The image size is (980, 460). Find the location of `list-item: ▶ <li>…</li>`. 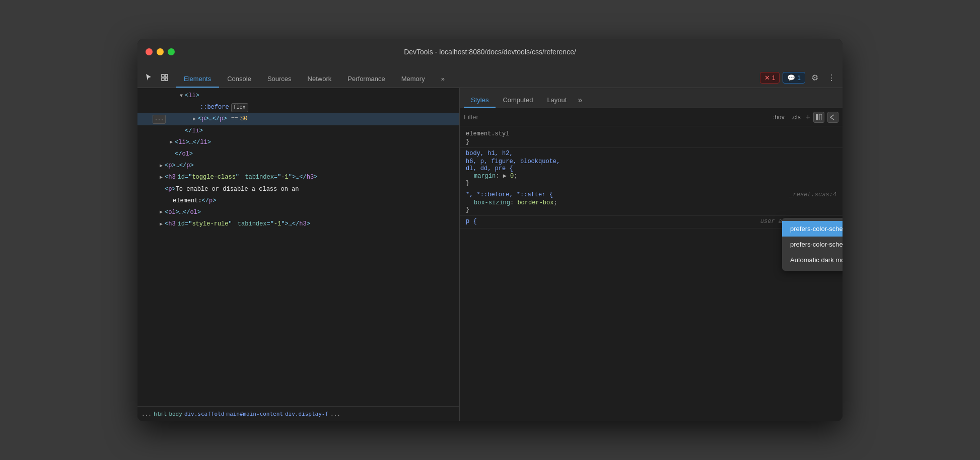

list-item: ▶ <li>…</li> is located at coordinates (298, 143).